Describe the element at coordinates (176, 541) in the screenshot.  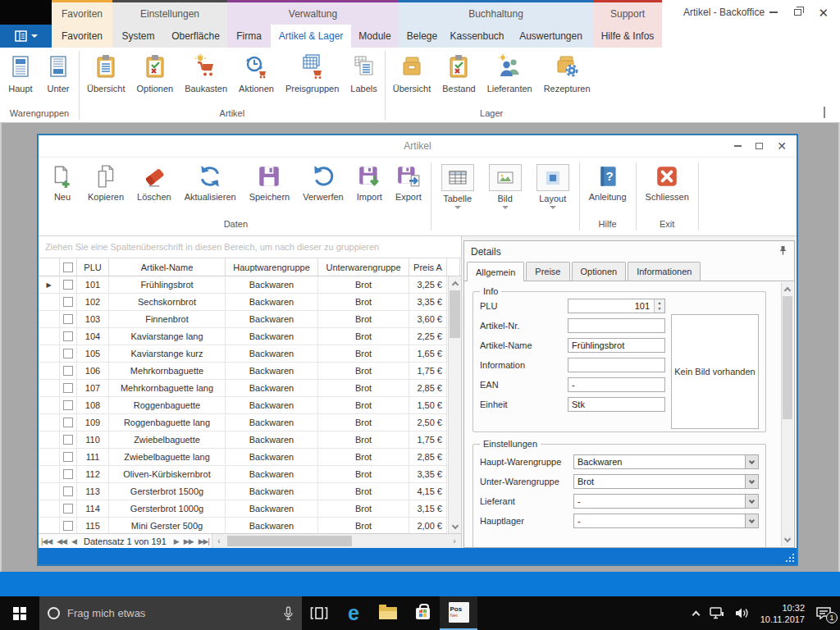
I see `next-record-button: ▶` at that location.